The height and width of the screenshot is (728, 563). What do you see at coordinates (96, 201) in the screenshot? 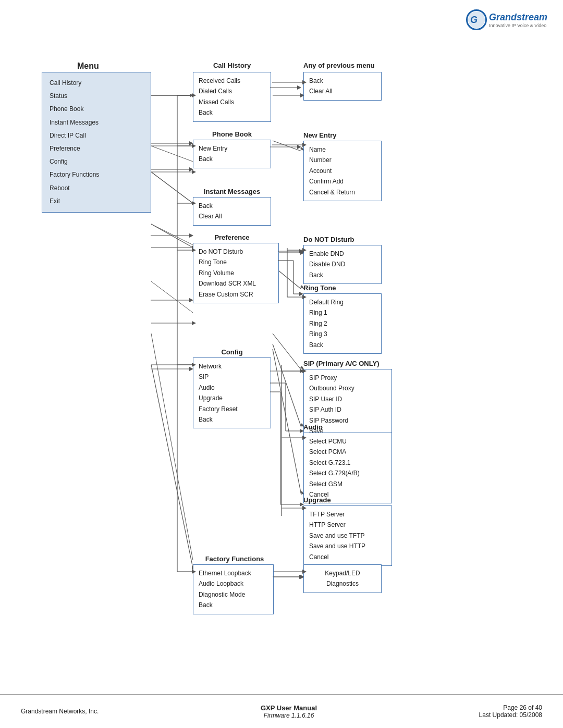
I see `menu-item-exit: Exit` at bounding box center [96, 201].